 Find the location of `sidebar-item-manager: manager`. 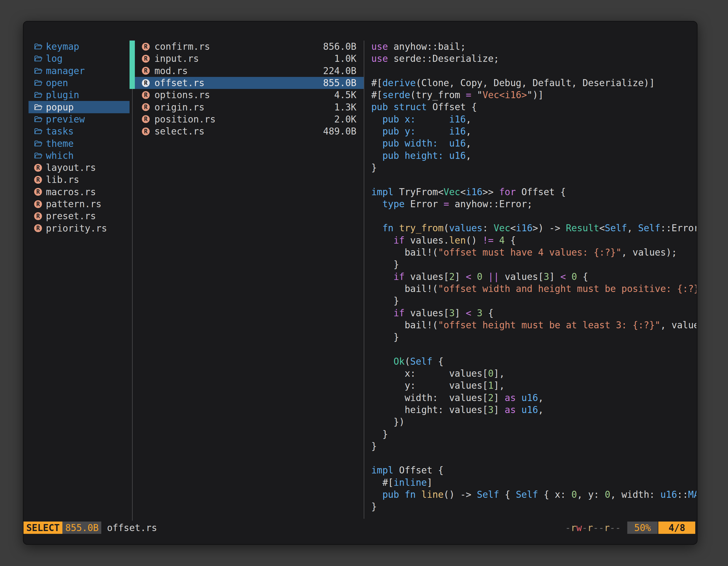

sidebar-item-manager: manager is located at coordinates (79, 71).